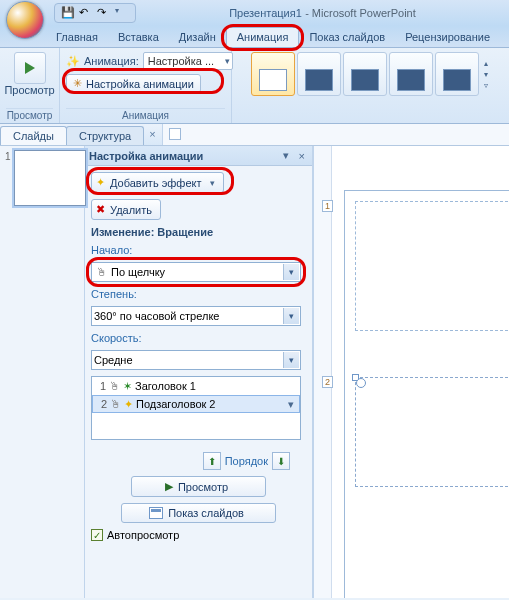 This screenshot has height=600, width=509. What do you see at coordinates (30, 68) in the screenshot?
I see `play-icon` at bounding box center [30, 68].